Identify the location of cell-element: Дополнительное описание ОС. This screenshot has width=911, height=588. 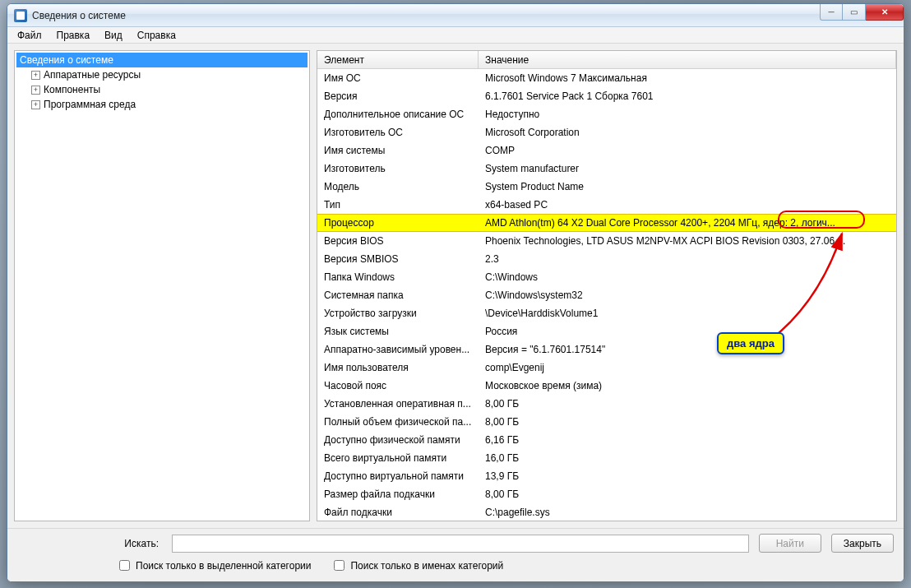
(398, 114).